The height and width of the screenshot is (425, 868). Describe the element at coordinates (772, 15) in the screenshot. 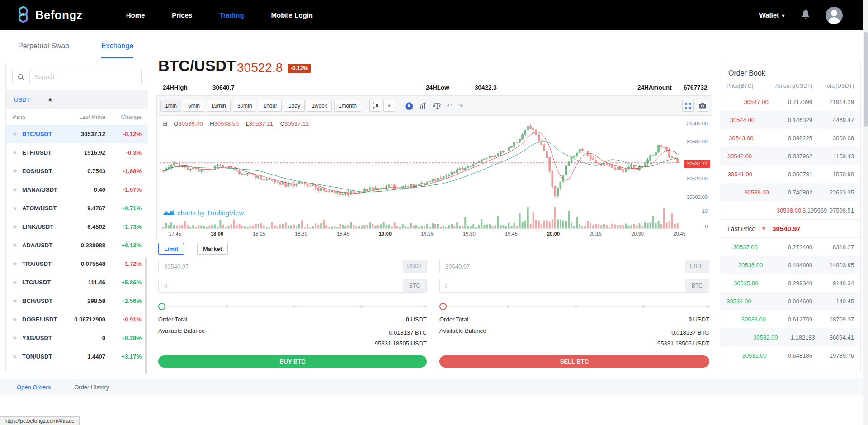

I see `wallet-menu: Wallet▼` at that location.